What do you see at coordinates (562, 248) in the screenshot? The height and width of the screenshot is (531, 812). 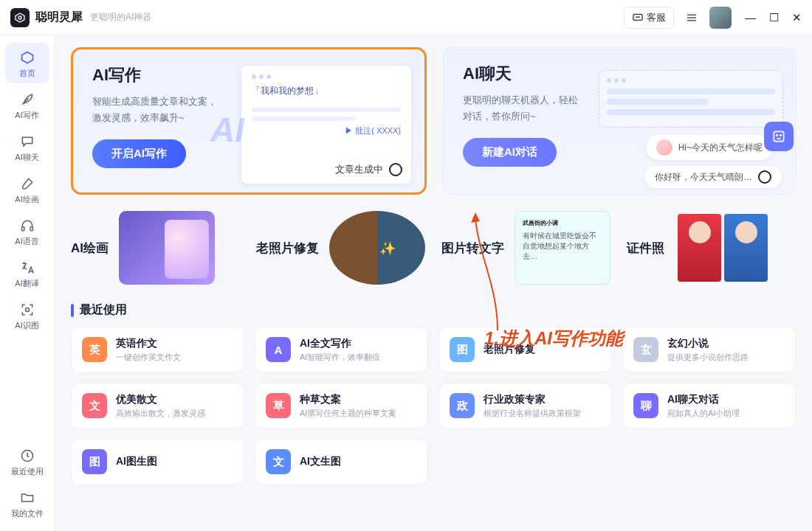 I see `ocr-thumb: 武昌街的小调 有时候在城里吃饭会不自觉地想起某个地方去…` at bounding box center [562, 248].